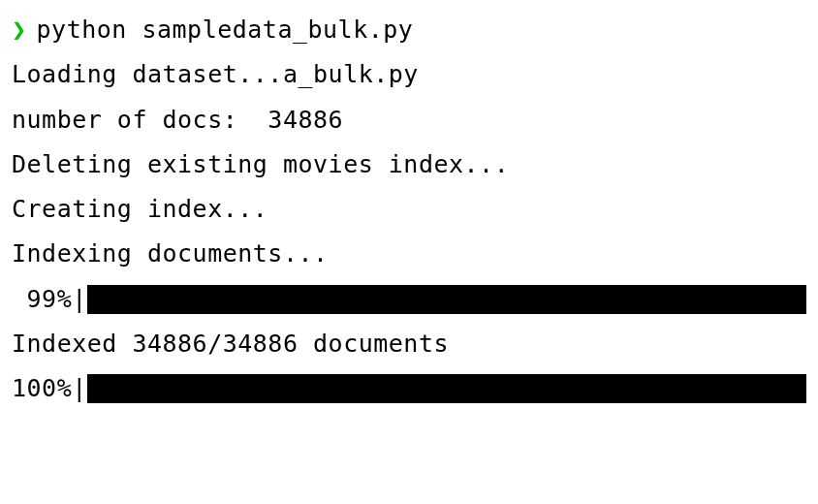 The image size is (818, 504). Describe the element at coordinates (225, 30) in the screenshot. I see `command-text: python sampledata_bulk.py` at that location.